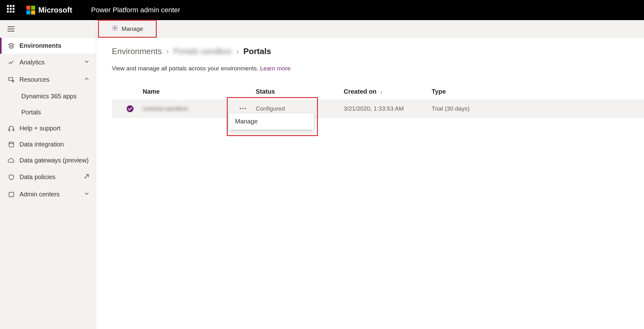 This screenshot has width=644, height=329. Describe the element at coordinates (48, 177) in the screenshot. I see `sidebar-item-data-policies: Data policies` at that location.